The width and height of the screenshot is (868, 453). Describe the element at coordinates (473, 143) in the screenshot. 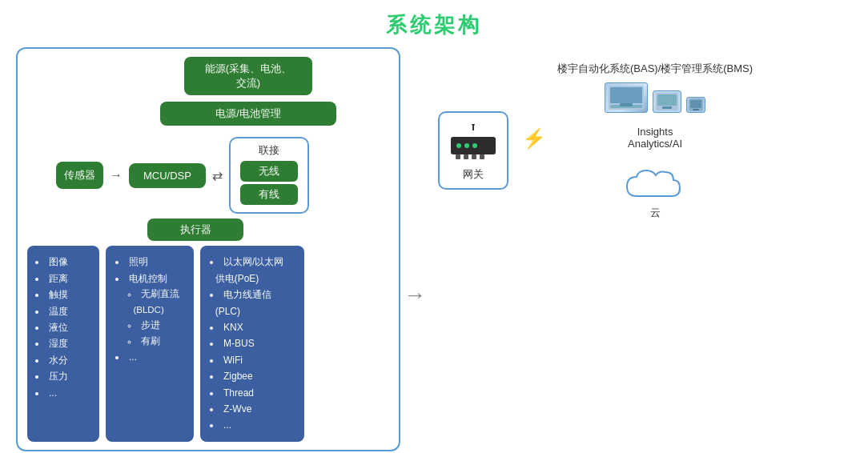

I see `router-icon` at that location.